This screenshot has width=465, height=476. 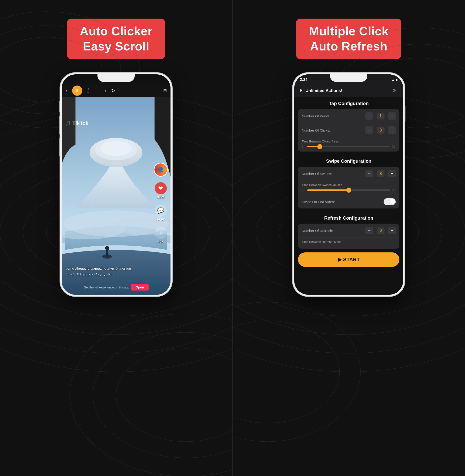 What do you see at coordinates (380, 116) in the screenshot?
I see `points-stepper: − 1 +` at bounding box center [380, 116].